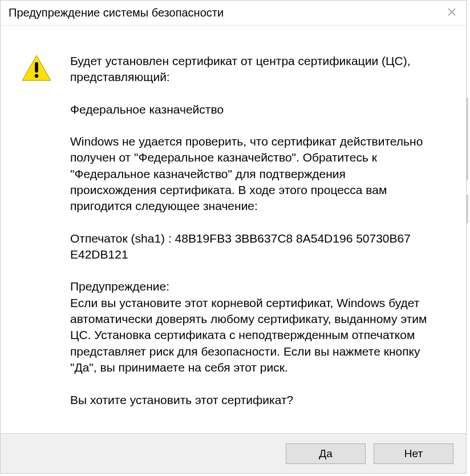 Image resolution: width=470 pixels, height=476 pixels. Describe the element at coordinates (249, 70) in the screenshot. I see `intro-text: Будет установлен сертификат от центра се…` at that location.